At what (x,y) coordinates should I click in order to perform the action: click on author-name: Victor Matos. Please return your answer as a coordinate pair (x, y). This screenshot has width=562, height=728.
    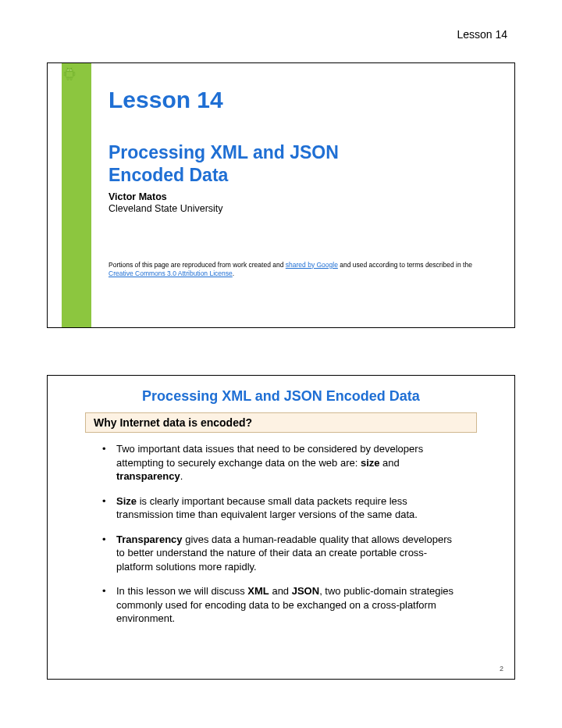
    Looking at the image, I should click on (300, 197).